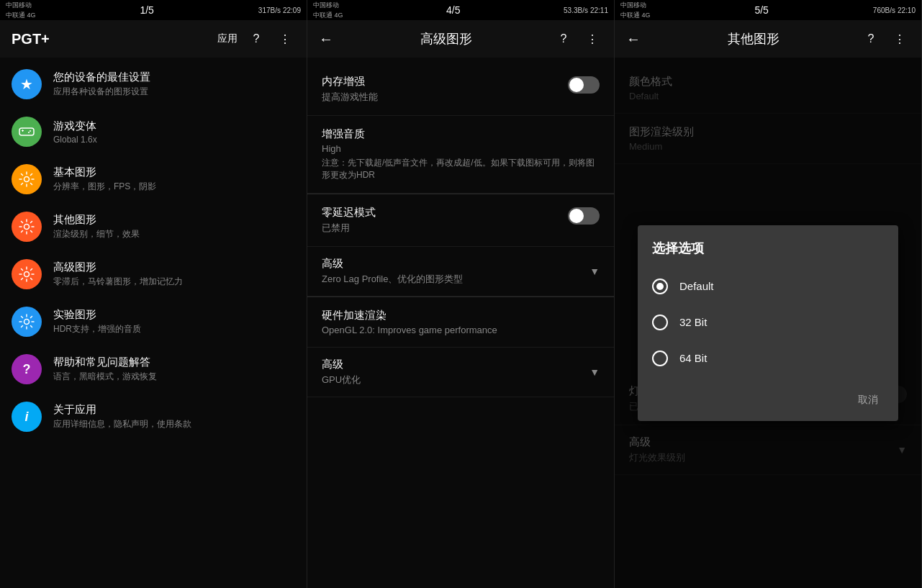 The image size is (922, 588). What do you see at coordinates (27, 369) in the screenshot?
I see `menu-icon-help: ?` at bounding box center [27, 369].